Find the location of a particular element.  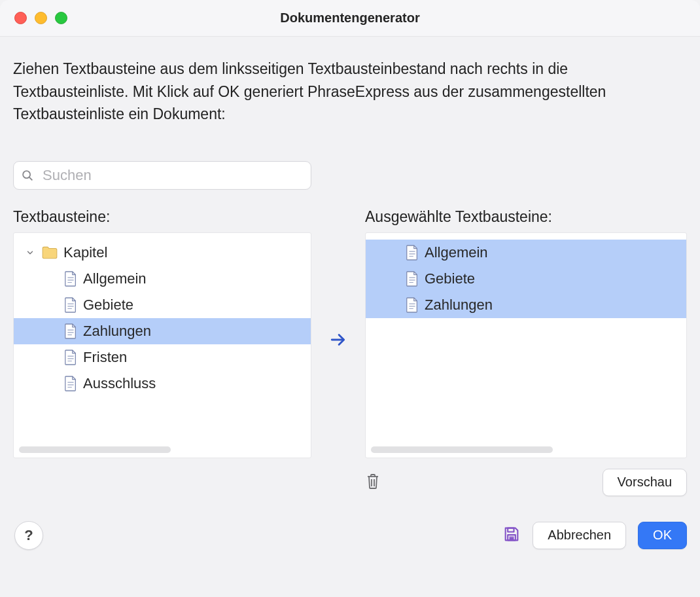

chevron-down-icon is located at coordinates (30, 253).